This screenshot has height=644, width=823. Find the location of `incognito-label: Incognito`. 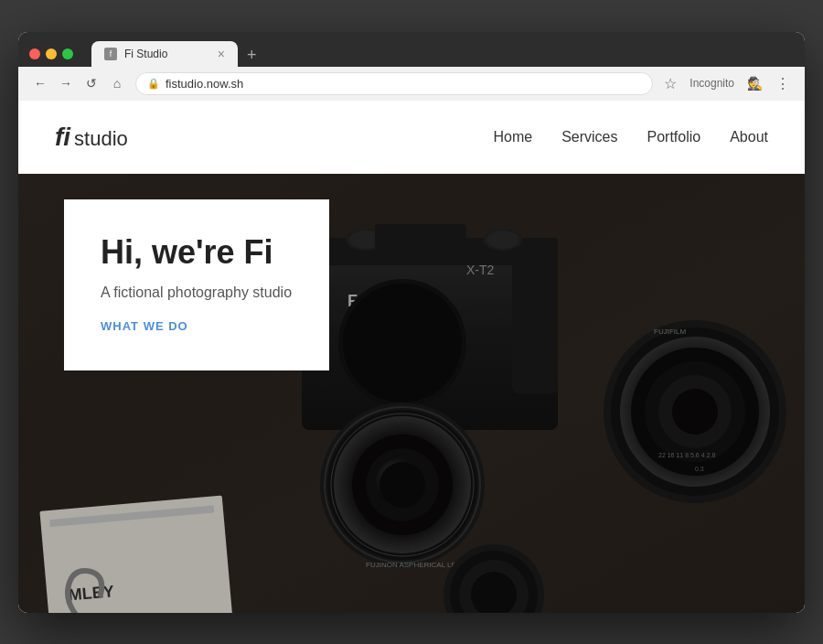

incognito-label: Incognito is located at coordinates (711, 83).